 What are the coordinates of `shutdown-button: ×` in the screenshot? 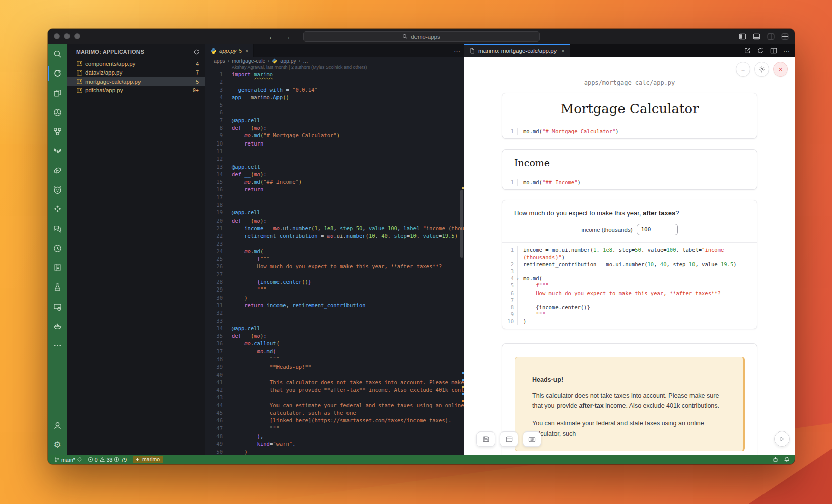 It's located at (781, 69).